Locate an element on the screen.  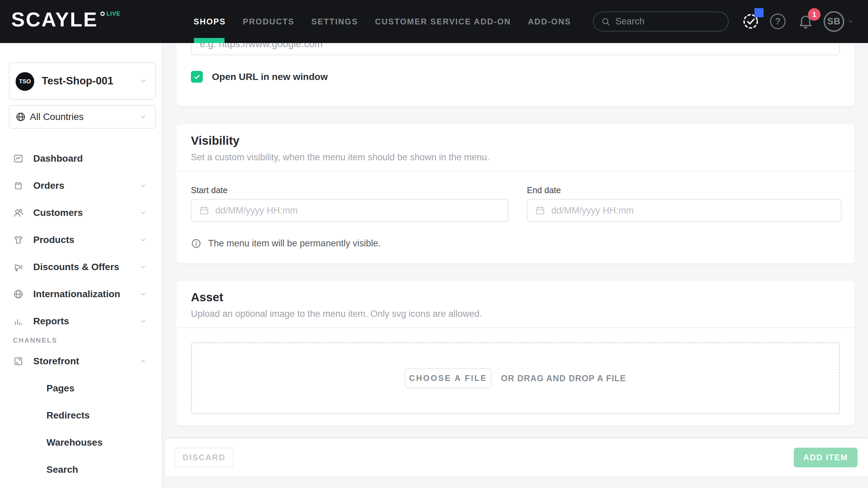
url-input is located at coordinates (515, 49).